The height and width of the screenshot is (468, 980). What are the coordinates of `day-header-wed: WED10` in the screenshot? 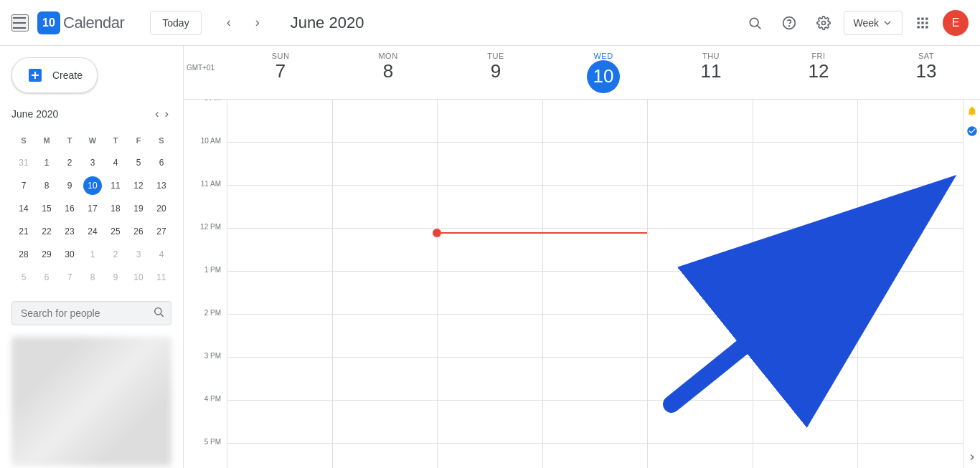 It's located at (603, 72).